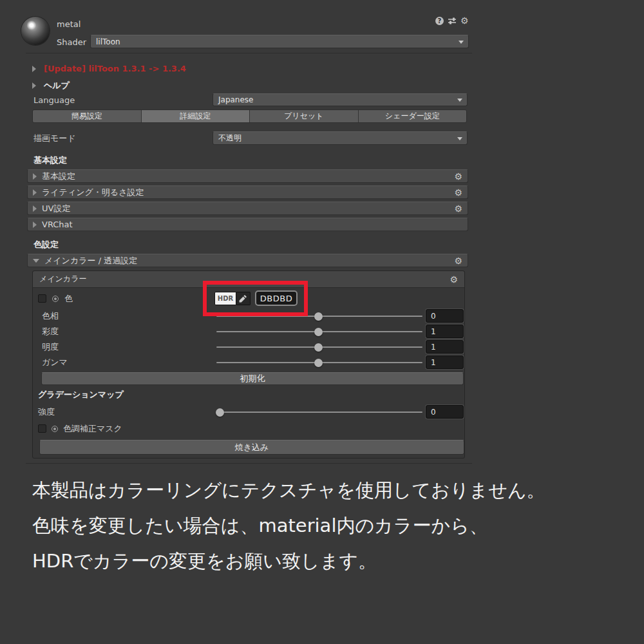  I want to click on tab-presets: プリセット, so click(304, 116).